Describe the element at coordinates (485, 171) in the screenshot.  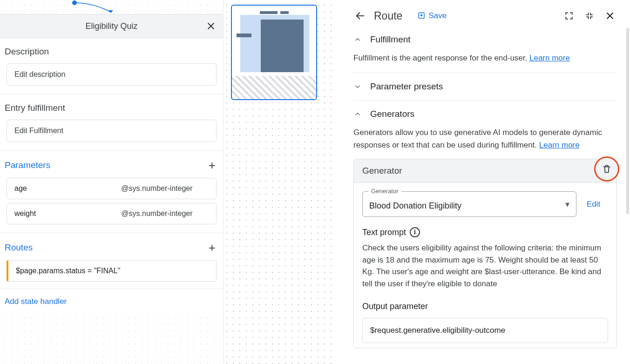
I see `generator-card-header: Generator` at that location.